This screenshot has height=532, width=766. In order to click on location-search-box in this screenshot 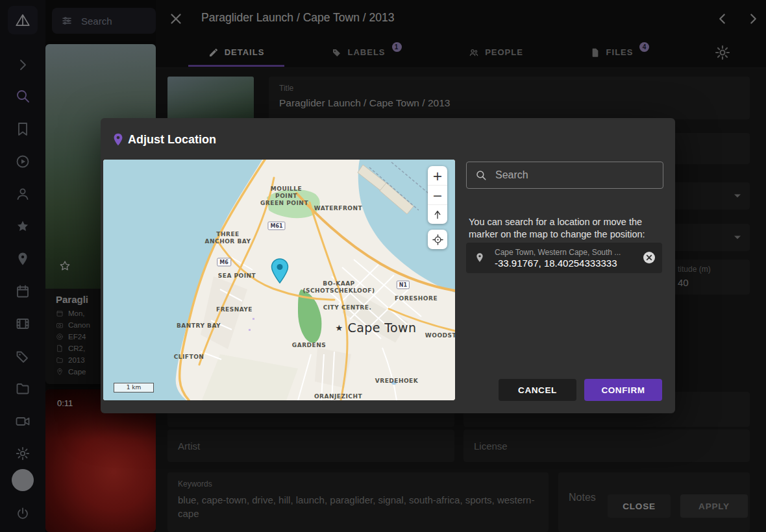, I will do `click(565, 175)`.